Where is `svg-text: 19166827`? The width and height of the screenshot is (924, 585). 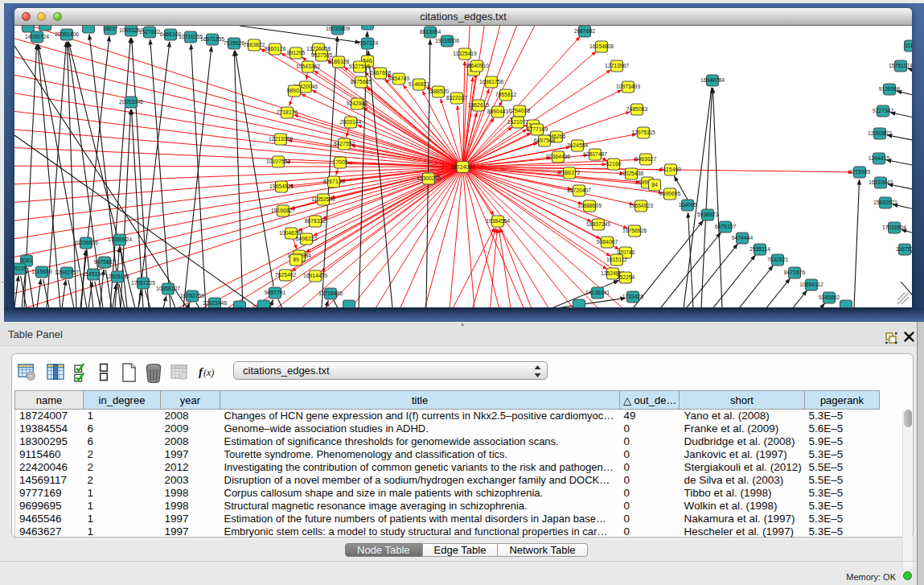
svg-text: 19166827 is located at coordinates (283, 211).